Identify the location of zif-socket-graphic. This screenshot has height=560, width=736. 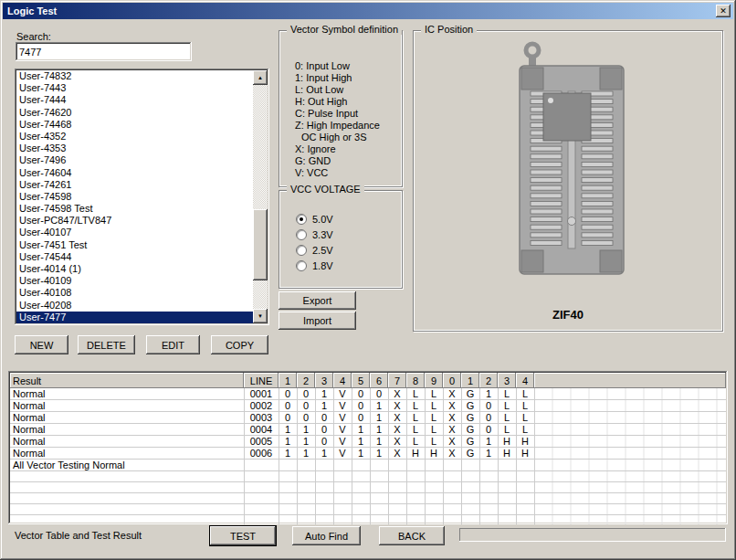
(572, 166).